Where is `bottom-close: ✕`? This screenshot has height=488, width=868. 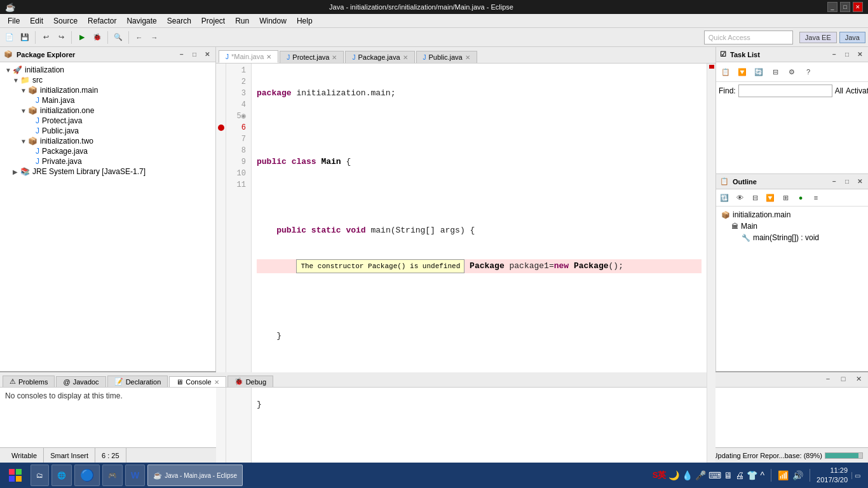
bottom-close: ✕ is located at coordinates (858, 379).